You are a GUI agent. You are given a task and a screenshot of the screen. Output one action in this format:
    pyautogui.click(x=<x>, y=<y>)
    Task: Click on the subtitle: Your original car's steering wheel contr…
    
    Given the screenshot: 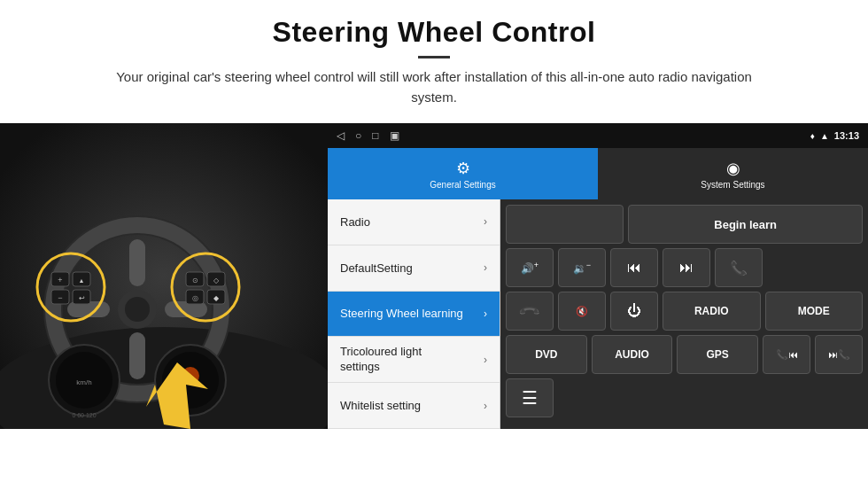 What is the action you would take?
    pyautogui.click(x=434, y=87)
    